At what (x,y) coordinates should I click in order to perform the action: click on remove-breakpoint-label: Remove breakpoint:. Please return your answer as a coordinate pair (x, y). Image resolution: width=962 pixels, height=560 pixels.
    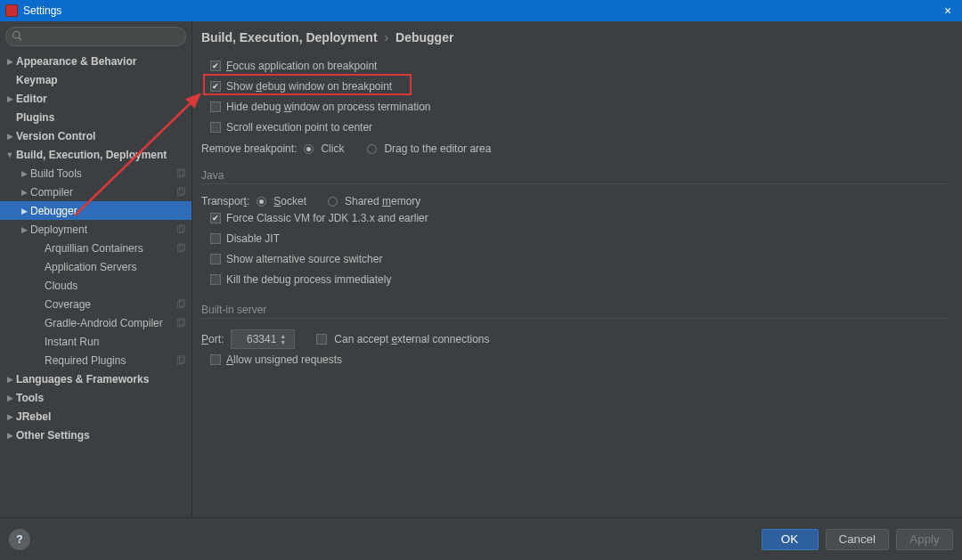
    Looking at the image, I should click on (249, 149).